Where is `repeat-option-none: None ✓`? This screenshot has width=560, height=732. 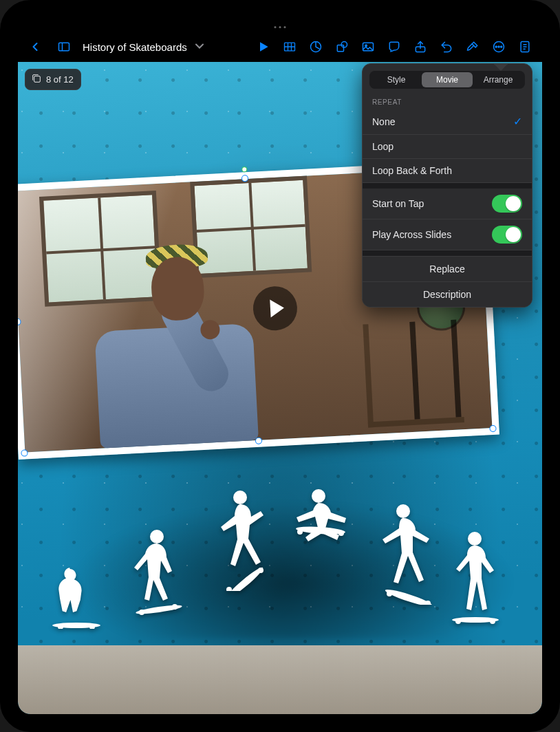
repeat-option-none: None ✓ is located at coordinates (447, 122).